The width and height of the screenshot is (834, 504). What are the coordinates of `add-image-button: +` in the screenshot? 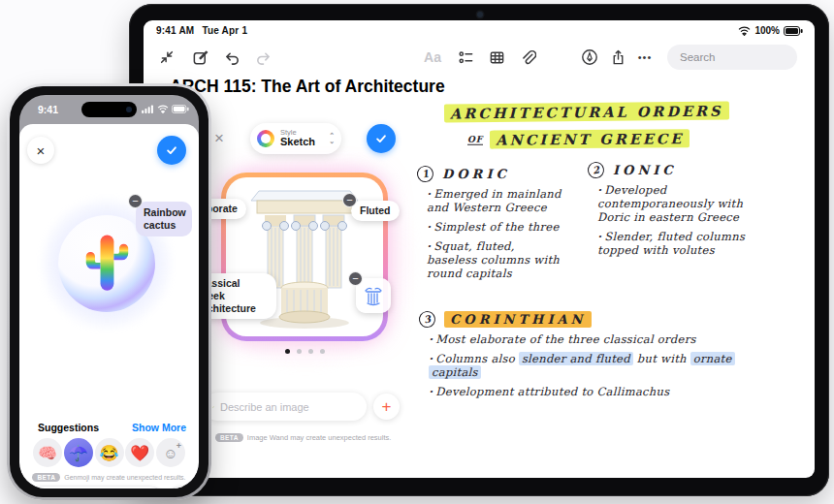 It's located at (386, 407).